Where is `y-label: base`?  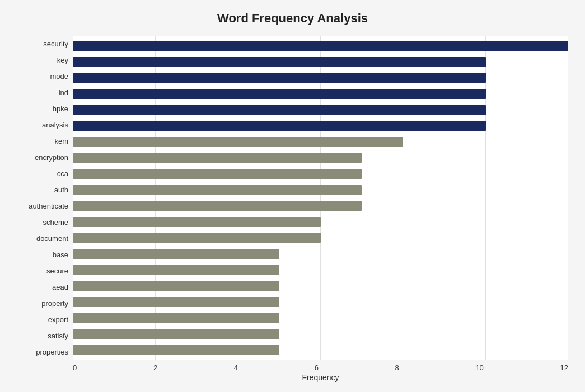
y-label: base is located at coordinates (60, 255).